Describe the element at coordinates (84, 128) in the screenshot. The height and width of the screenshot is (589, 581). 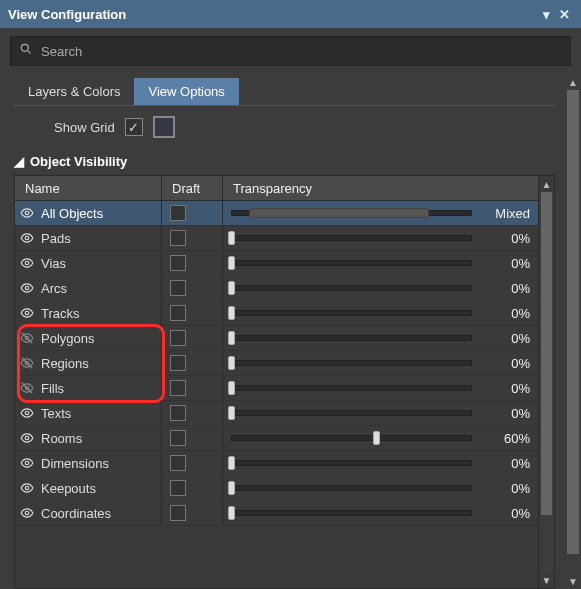
I see `show-grid-label: Show Grid` at that location.